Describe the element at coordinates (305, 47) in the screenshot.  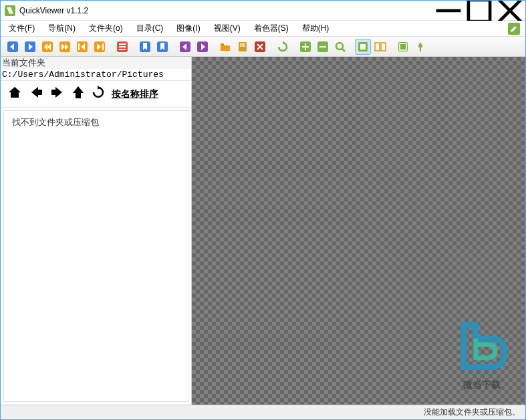
I see `zoom-in-button` at that location.